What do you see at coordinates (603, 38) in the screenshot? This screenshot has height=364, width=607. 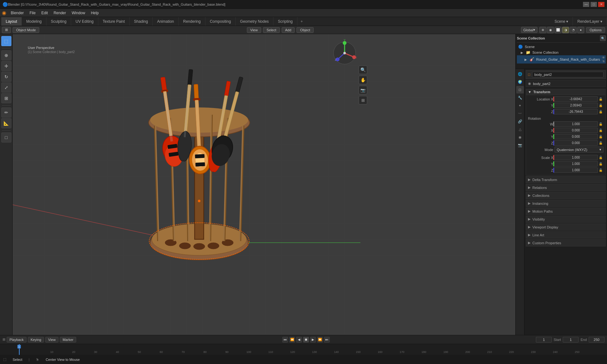 I see `outliner-filter-button: 🔍` at bounding box center [603, 38].